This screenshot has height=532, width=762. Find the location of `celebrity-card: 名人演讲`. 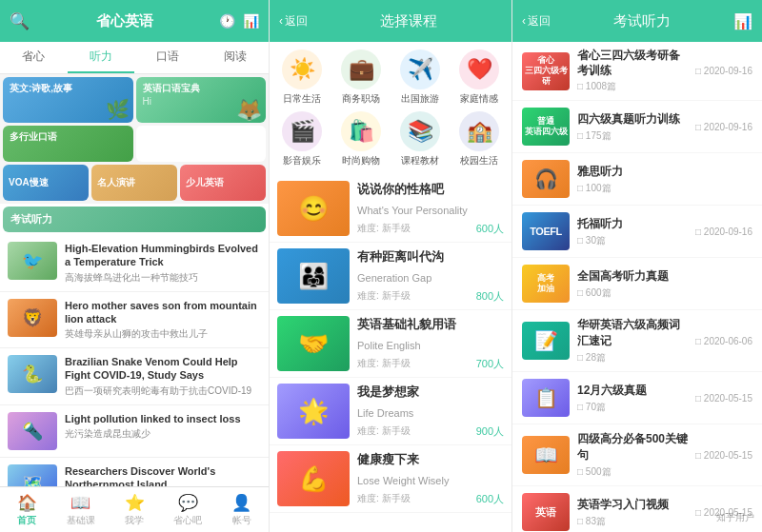

celebrity-card: 名人演讲 is located at coordinates (134, 183).